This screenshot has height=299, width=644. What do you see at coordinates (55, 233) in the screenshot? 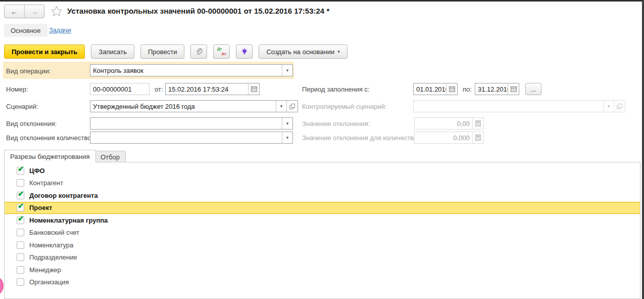
I see `list-item-label: Банковский счет` at bounding box center [55, 233].